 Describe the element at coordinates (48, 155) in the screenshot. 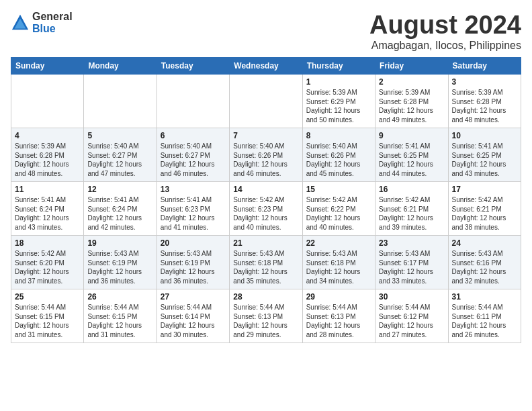

I see `calendar-cell: 4Sunrise: 5:39 AM Sunset: 6:28 PM Daylig…` at that location.